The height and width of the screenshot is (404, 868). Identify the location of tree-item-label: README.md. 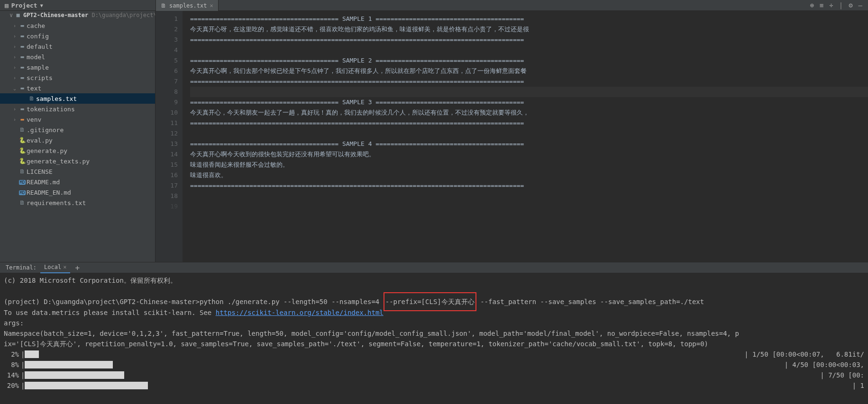
(43, 182).